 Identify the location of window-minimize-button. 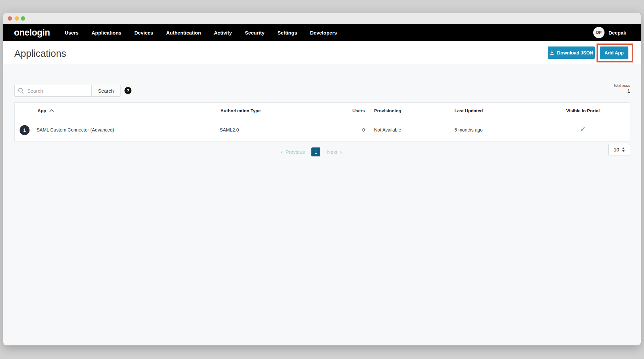
(17, 19).